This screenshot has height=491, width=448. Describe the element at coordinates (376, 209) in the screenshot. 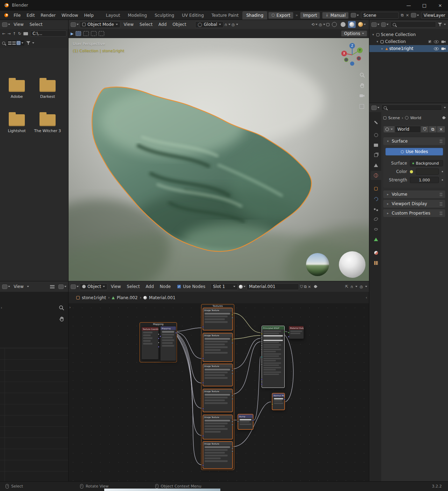

I see `tab-particles` at that location.